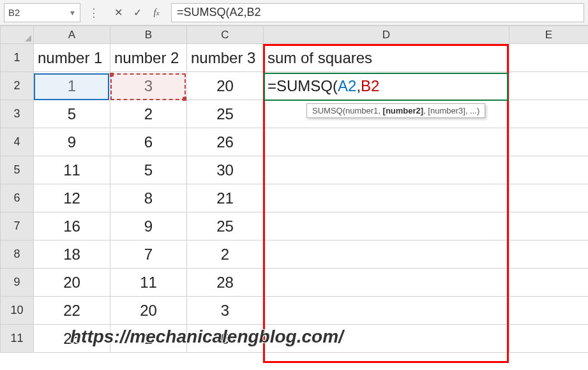 The height and width of the screenshot is (370, 588). What do you see at coordinates (17, 226) in the screenshot?
I see `row-head-7: 7` at bounding box center [17, 226].